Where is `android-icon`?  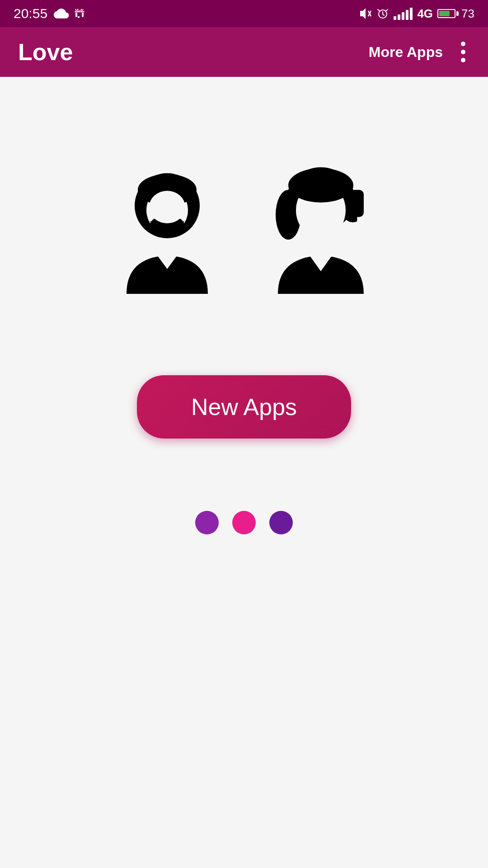
android-icon is located at coordinates (80, 14).